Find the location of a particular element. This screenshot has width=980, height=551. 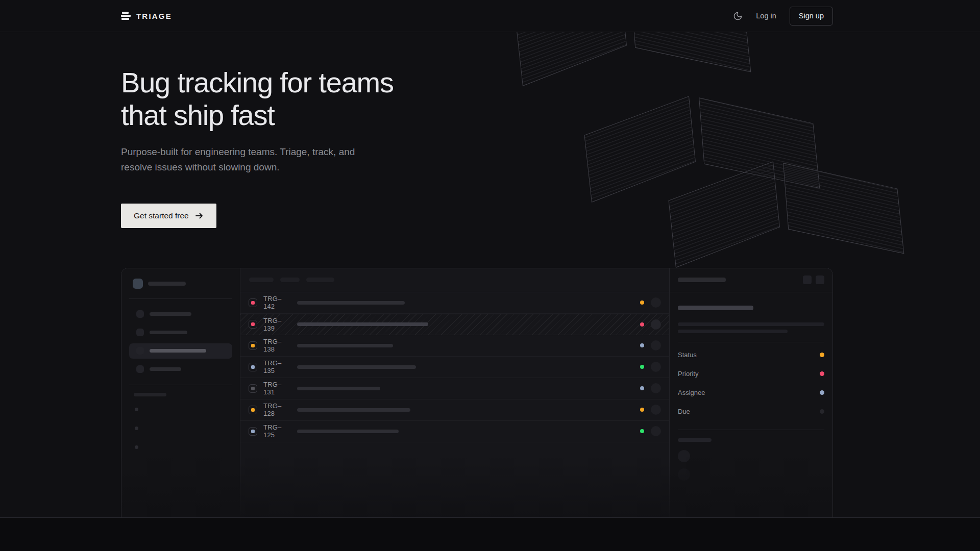

detail-field-status: Status is located at coordinates (751, 355).